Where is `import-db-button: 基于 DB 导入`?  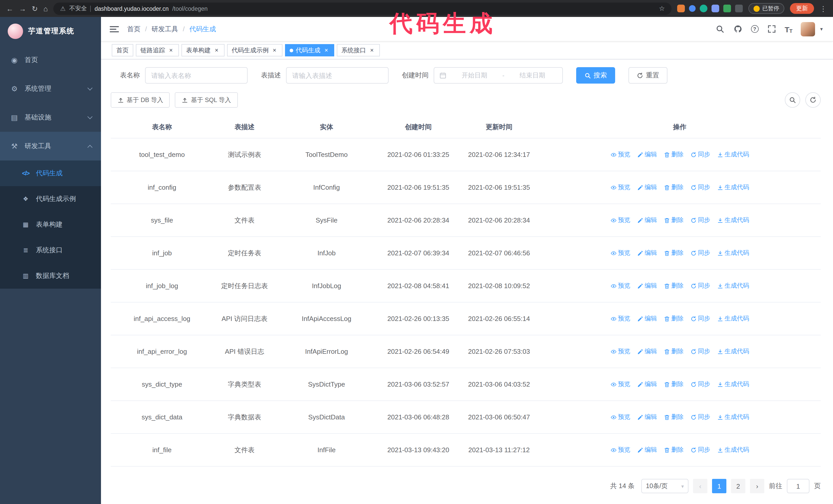 import-db-button: 基于 DB 导入 is located at coordinates (141, 100).